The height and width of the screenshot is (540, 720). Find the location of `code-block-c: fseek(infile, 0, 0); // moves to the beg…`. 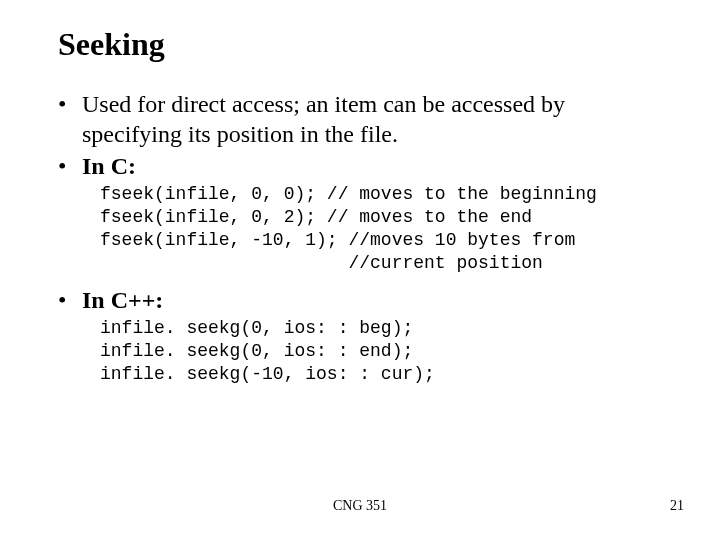

code-block-c: fseek(infile, 0, 0); // moves to the beg… is located at coordinates (385, 229).